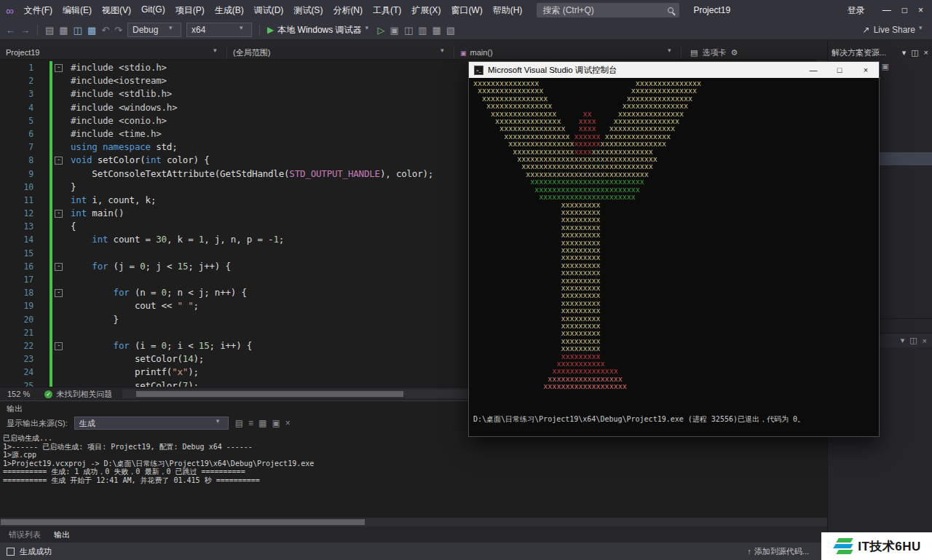 The height and width of the screenshot is (560, 932). I want to click on search-placeholder: 搜索 (Ctrl+Q), so click(568, 10).